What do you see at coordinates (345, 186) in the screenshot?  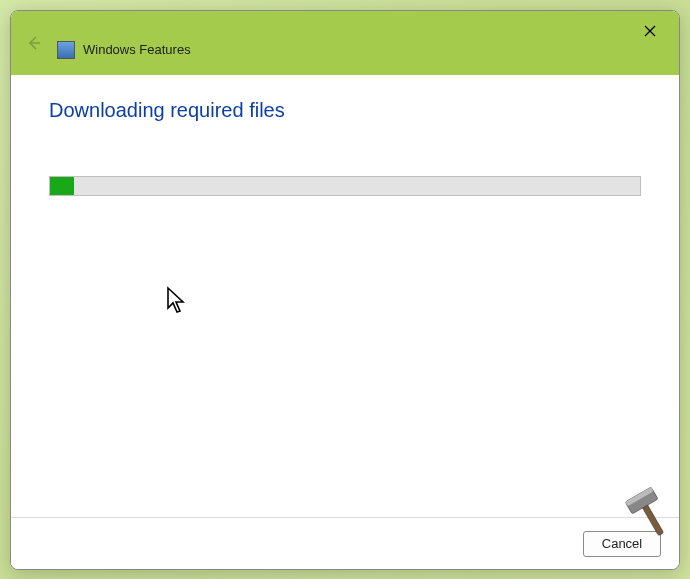 I see `progress-bar` at bounding box center [345, 186].